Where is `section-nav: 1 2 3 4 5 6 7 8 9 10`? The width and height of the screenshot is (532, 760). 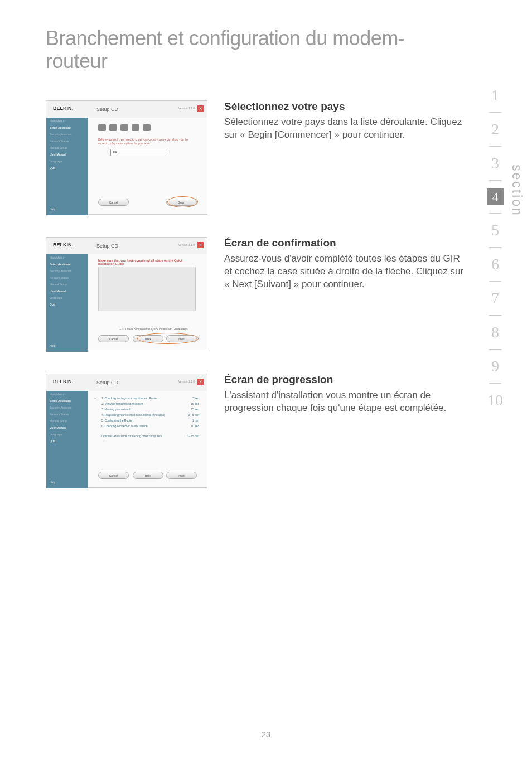 section-nav: 1 2 3 4 5 6 7 8 9 10 is located at coordinates (495, 248).